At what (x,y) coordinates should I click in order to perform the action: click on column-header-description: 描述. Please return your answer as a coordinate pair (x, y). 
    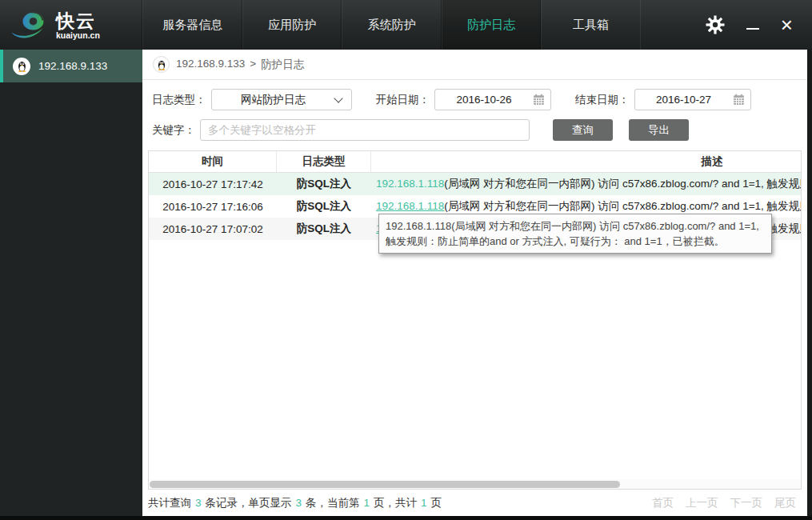
    Looking at the image, I should click on (586, 162).